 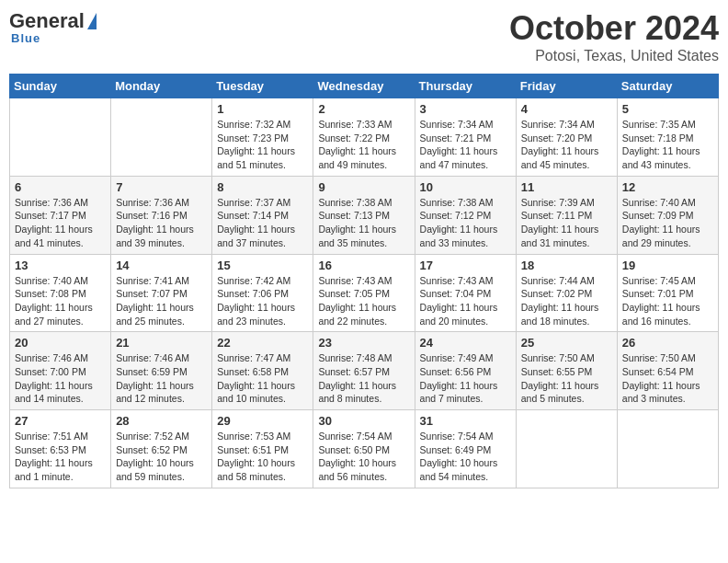 I want to click on day-number: 12, so click(x=667, y=188).